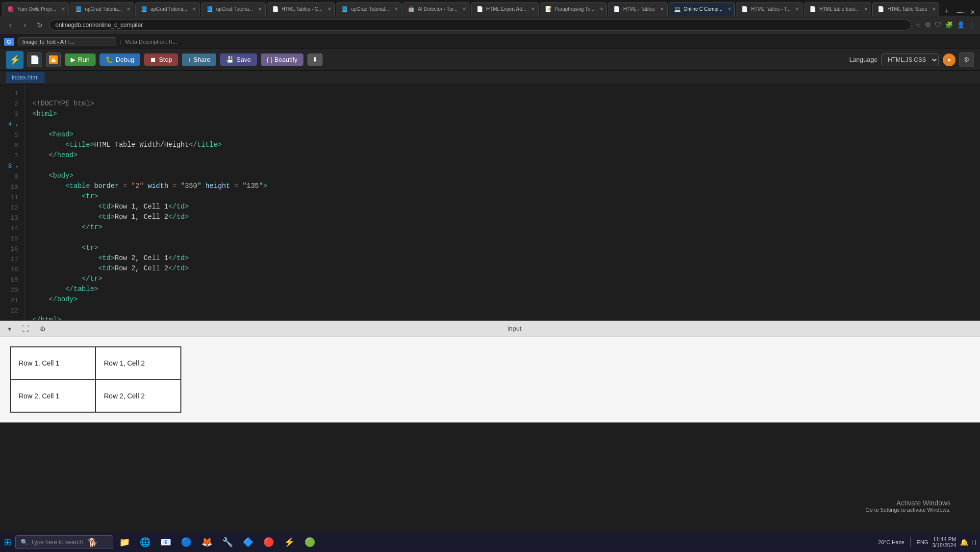  Describe the element at coordinates (161, 60) in the screenshot. I see `stop-button: ⏹ Stop` at that location.